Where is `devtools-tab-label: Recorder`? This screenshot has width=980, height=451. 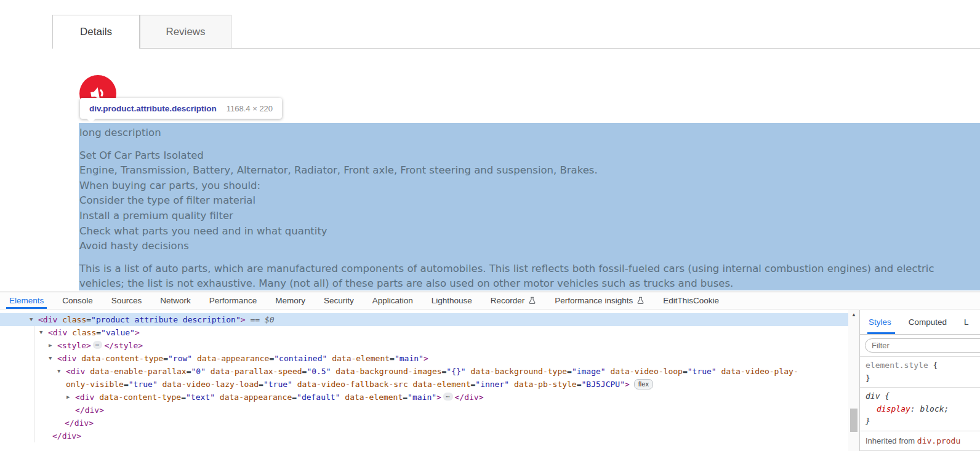
devtools-tab-label: Recorder is located at coordinates (508, 300).